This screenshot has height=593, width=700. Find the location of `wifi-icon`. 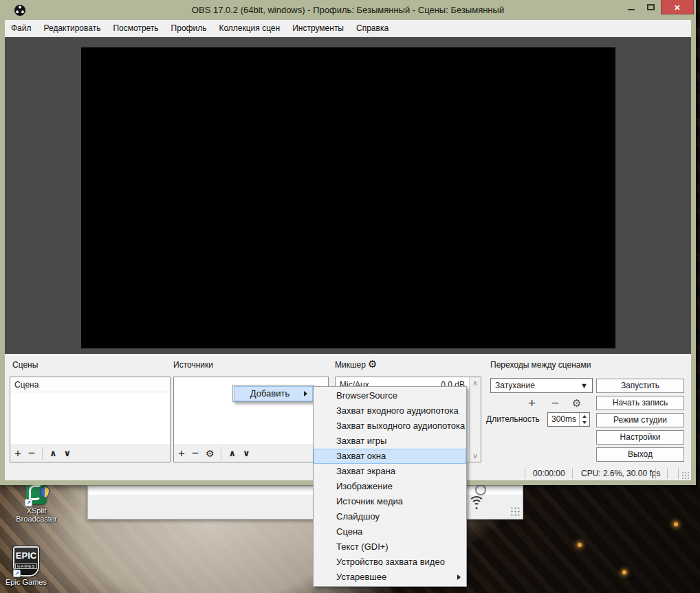

wifi-icon is located at coordinates (477, 504).